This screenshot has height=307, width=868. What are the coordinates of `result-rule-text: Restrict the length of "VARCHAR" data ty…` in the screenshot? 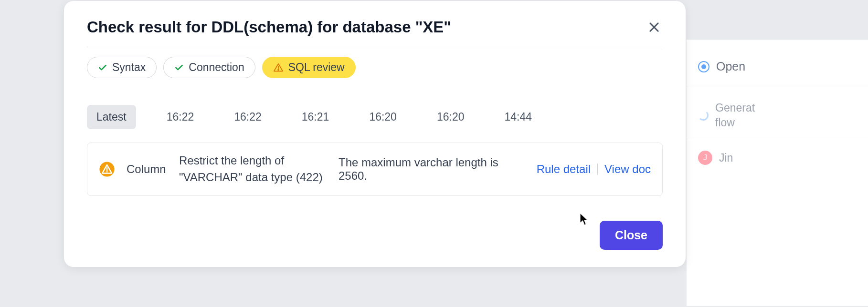 It's located at (253, 169).